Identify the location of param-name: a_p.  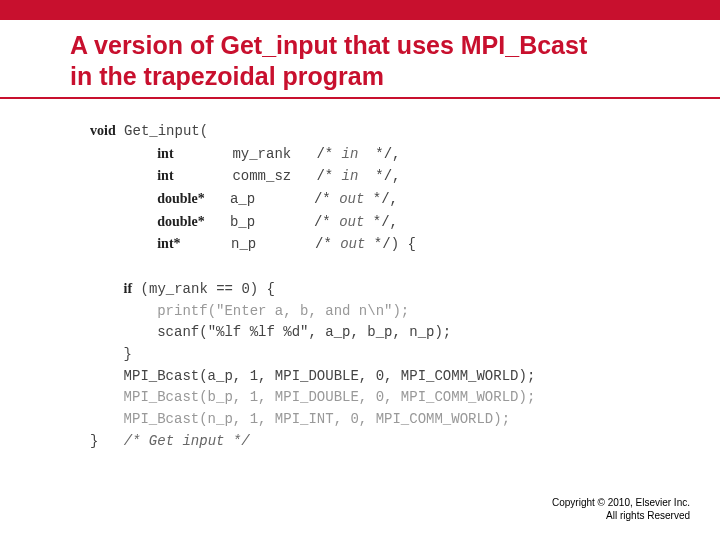
(242, 199).